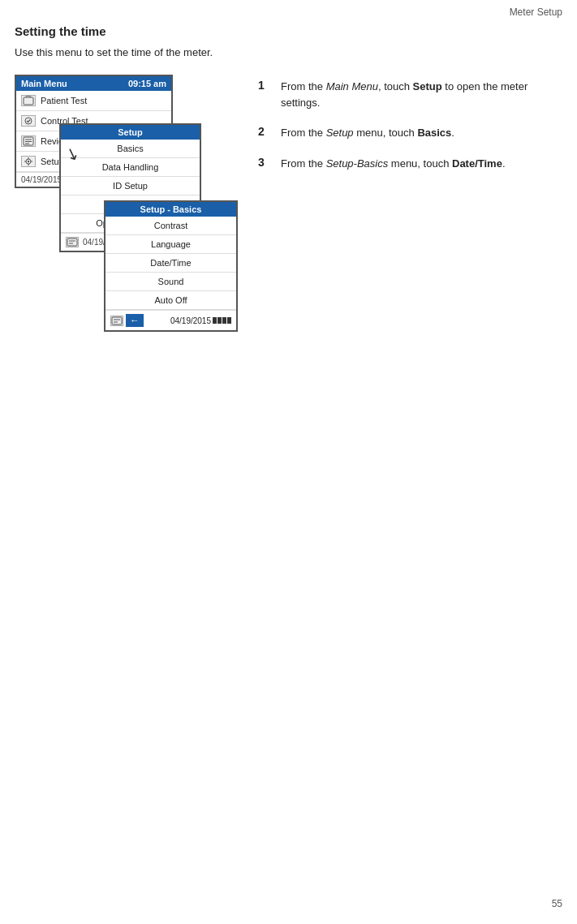  What do you see at coordinates (72, 242) in the screenshot?
I see `setup-footer-icon` at bounding box center [72, 242].